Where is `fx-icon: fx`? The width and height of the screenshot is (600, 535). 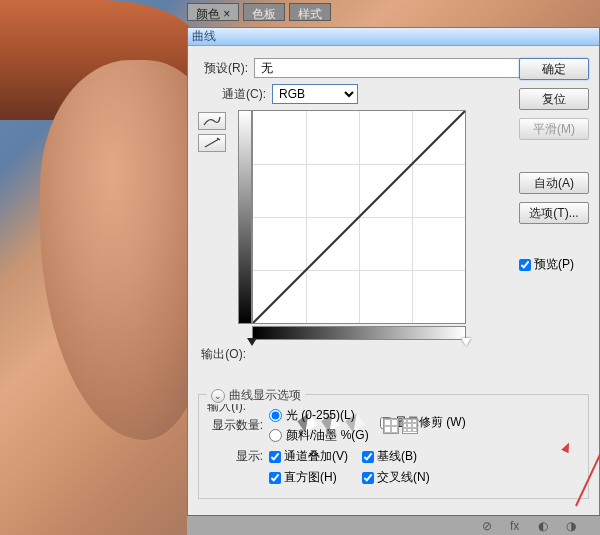 fx-icon: fx is located at coordinates (517, 526).